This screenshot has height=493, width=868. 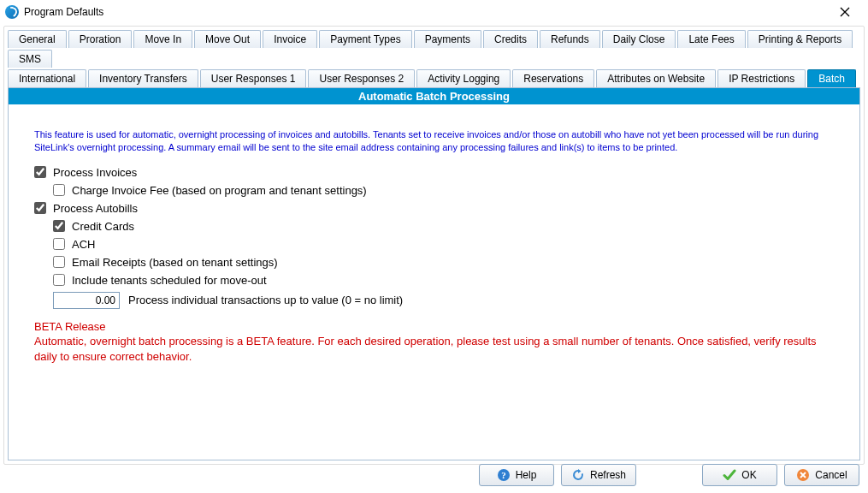 What do you see at coordinates (740, 475) in the screenshot?
I see `ok-button: OK` at bounding box center [740, 475].